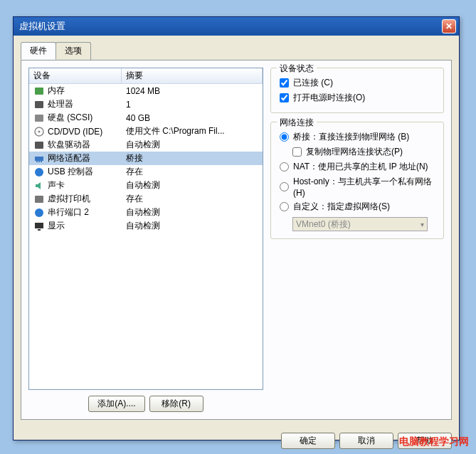  What do you see at coordinates (357, 90) in the screenshot?
I see `group-device-status: 设备状态 已连接 (C) 打开电源时连接(O)` at bounding box center [357, 90].